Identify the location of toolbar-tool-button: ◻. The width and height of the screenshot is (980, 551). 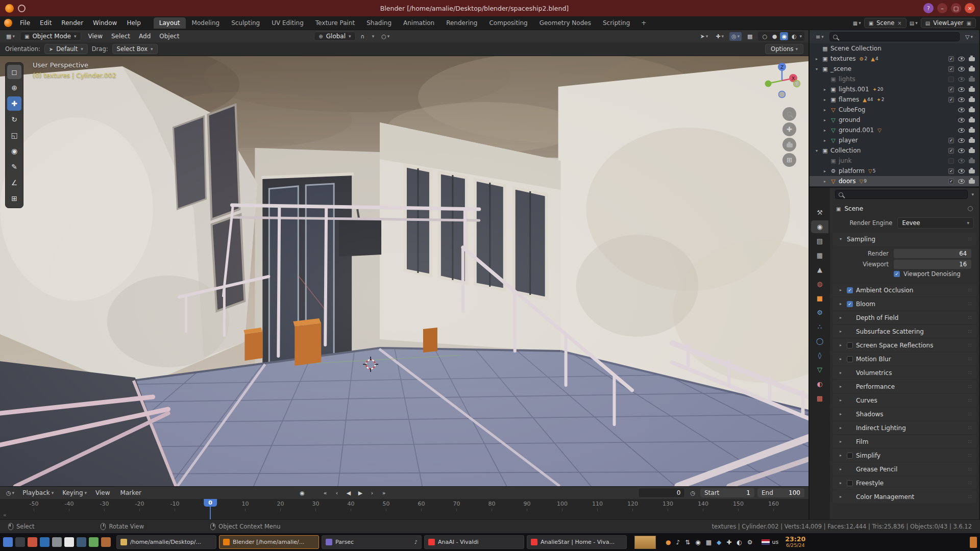
(14, 72).